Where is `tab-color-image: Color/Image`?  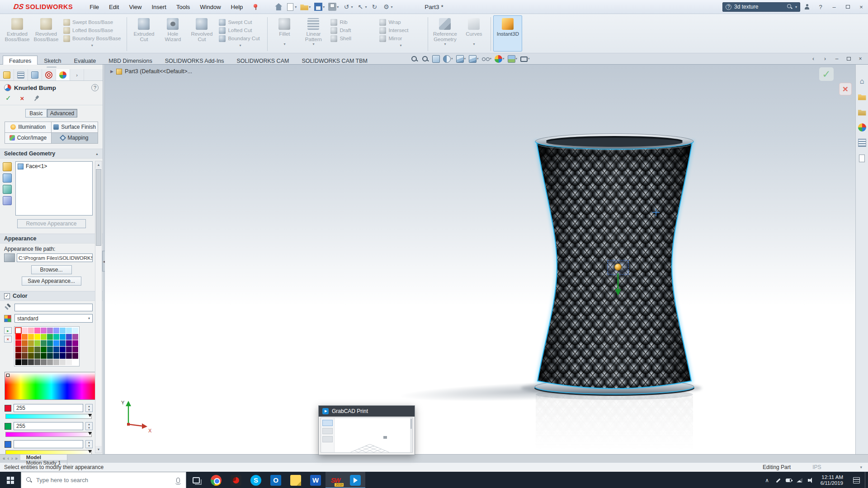
tab-color-image: Color/Image is located at coordinates (28, 138).